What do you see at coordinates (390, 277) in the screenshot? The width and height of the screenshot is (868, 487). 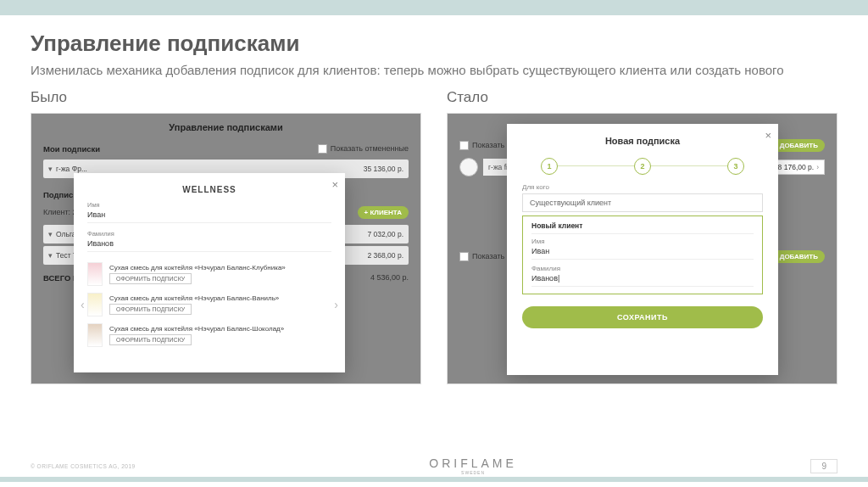 I see `total-price: 4 536,00 р.` at bounding box center [390, 277].